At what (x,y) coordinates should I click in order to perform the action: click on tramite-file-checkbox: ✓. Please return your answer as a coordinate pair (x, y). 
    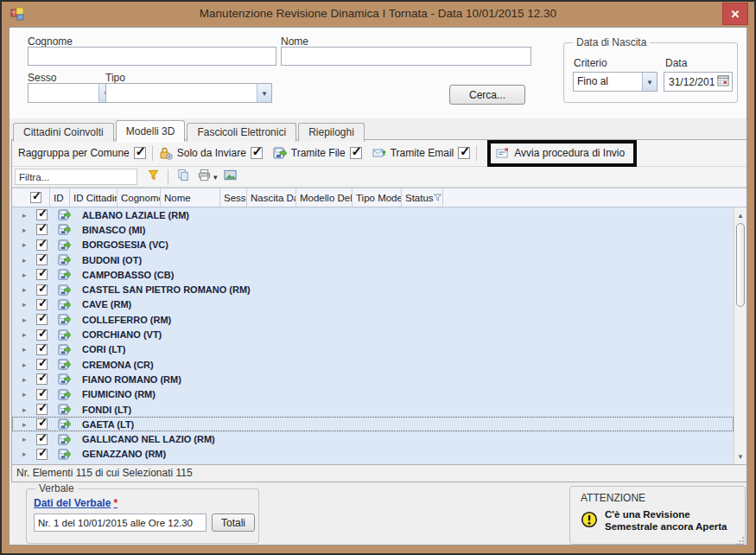
    Looking at the image, I should click on (356, 153).